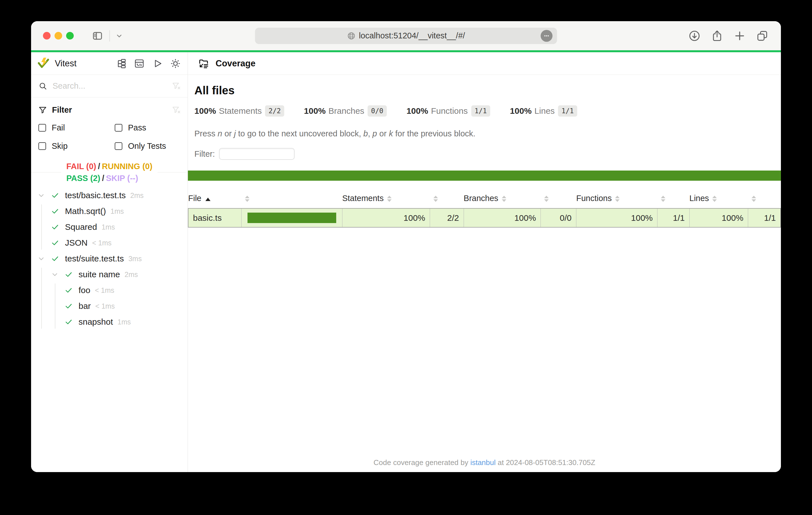 The width and height of the screenshot is (812, 515). I want to click on functions-raw-cell: 1/1, so click(673, 218).